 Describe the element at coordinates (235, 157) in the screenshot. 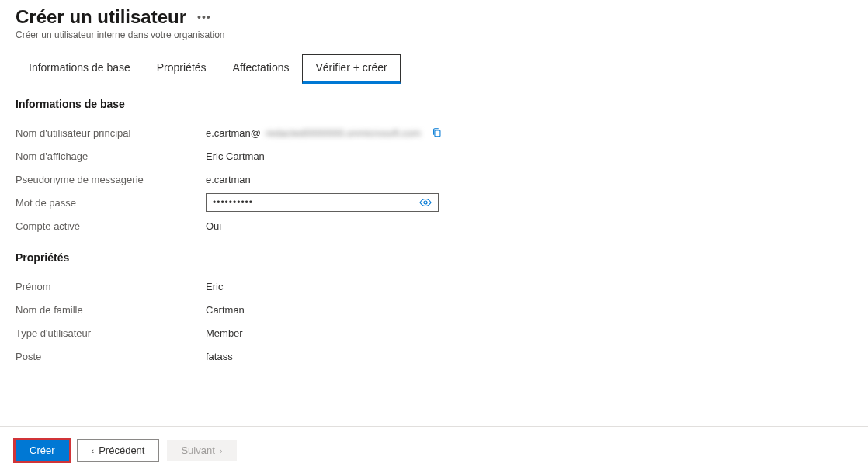

I see `value-display-name: Eric Cartman` at that location.